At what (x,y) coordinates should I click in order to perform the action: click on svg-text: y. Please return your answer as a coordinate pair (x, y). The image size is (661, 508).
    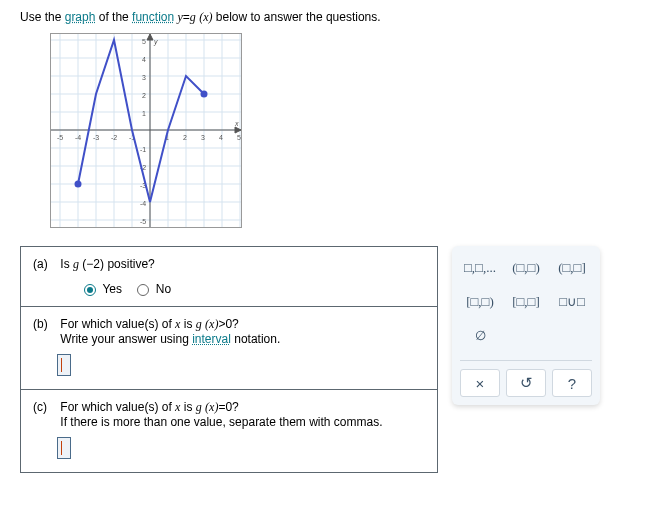
    Looking at the image, I should click on (156, 42).